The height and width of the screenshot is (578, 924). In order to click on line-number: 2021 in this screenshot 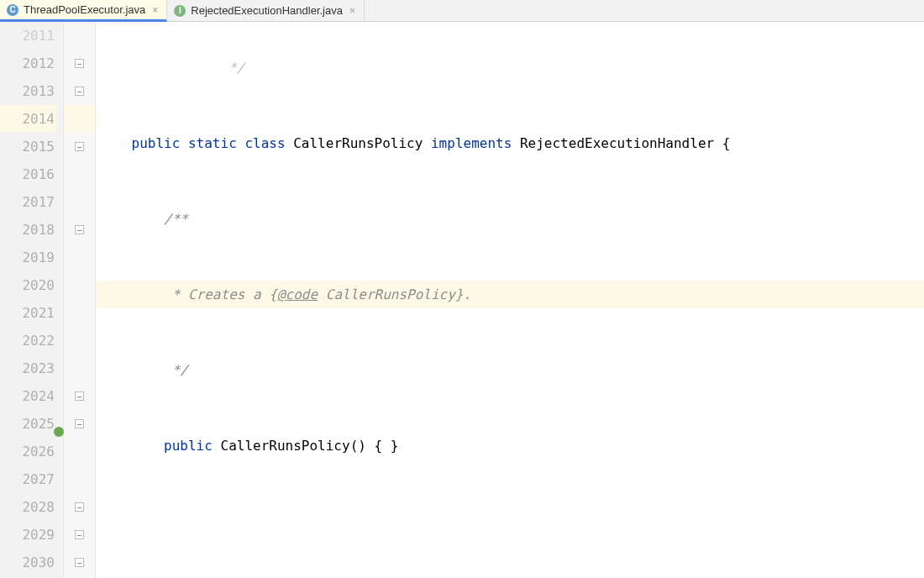, I will do `click(29, 313)`.